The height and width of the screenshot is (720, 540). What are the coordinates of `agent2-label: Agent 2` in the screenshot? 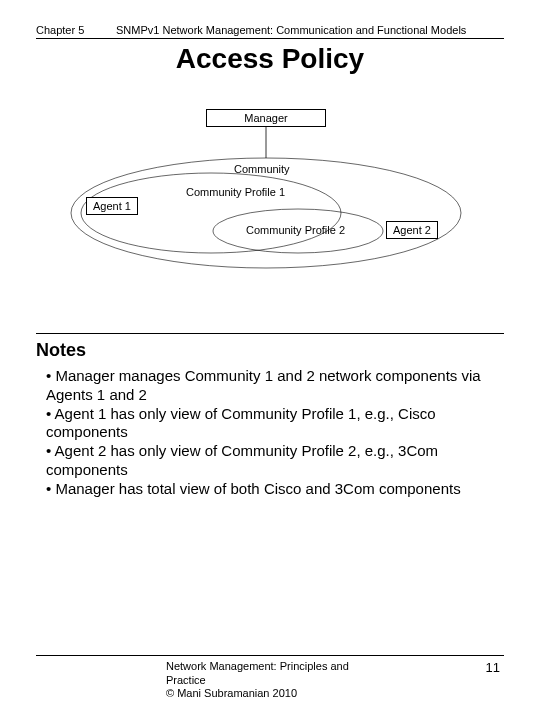 It's located at (412, 230).